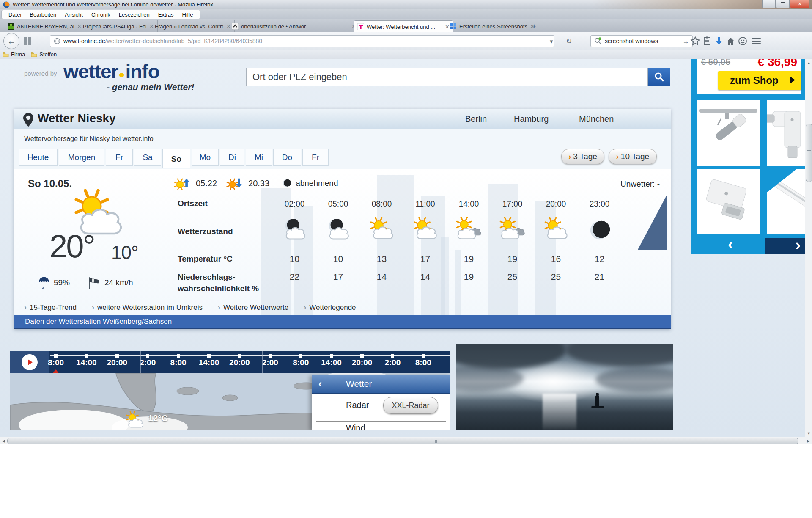 The width and height of the screenshot is (812, 518). What do you see at coordinates (118, 26) in the screenshot?
I see `tab-2: ProjectCars-PS4Liga - Forum✕` at bounding box center [118, 26].